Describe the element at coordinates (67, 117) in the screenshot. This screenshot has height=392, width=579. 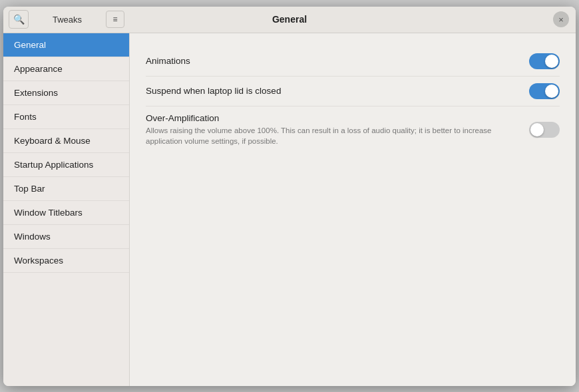
I see `sidebar-item-fonts: Fonts` at that location.